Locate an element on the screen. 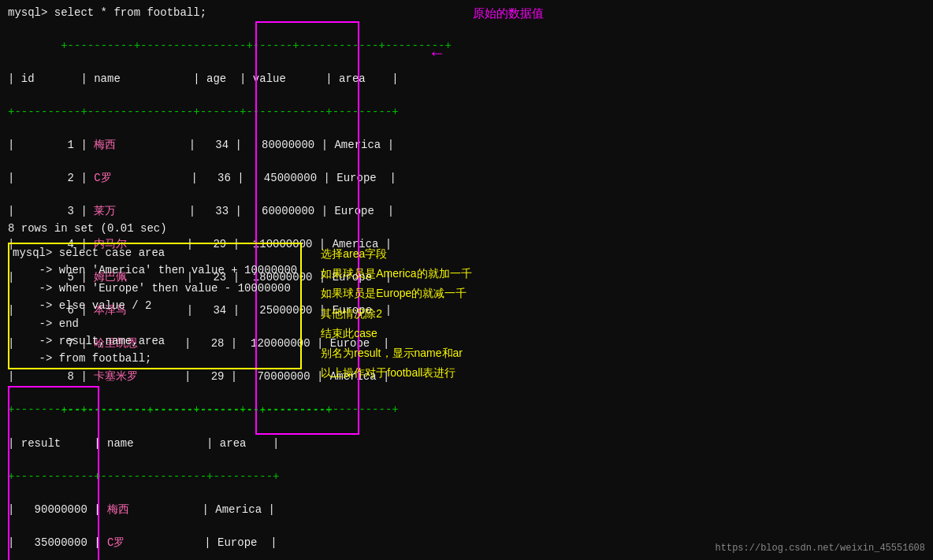 This screenshot has height=560, width=933. table1-header: | id | name | age | value | area | is located at coordinates (203, 79).